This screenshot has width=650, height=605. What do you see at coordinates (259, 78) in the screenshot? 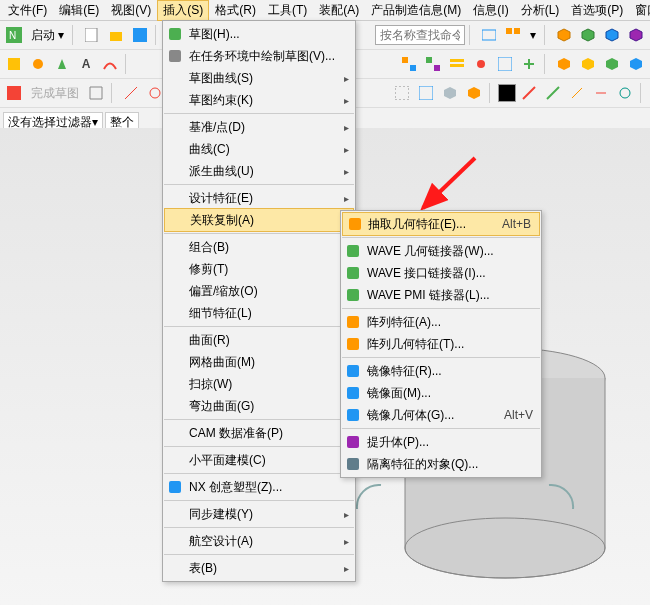
I see `menu-item: 草图曲线(S)▸` at bounding box center [259, 78].